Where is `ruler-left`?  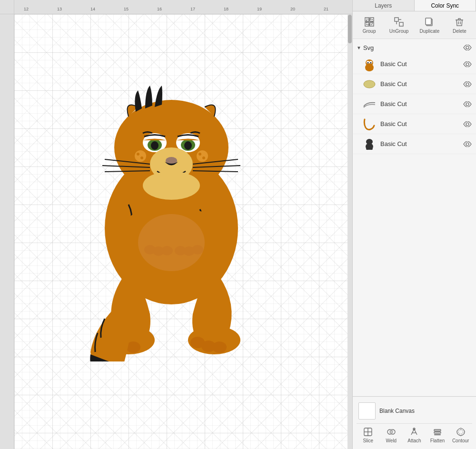 ruler-left is located at coordinates (7, 232).